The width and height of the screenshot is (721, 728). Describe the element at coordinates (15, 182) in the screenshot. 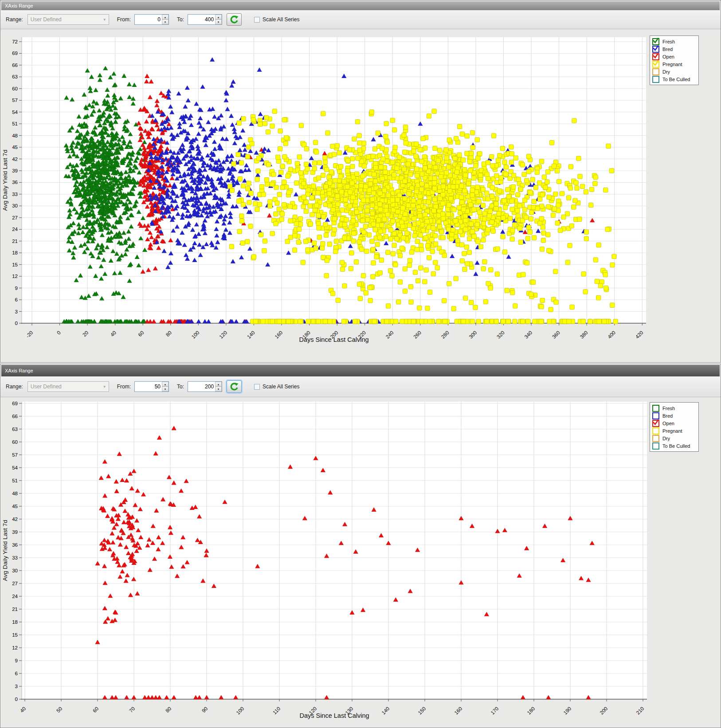

I see `svg-text: 36` at that location.